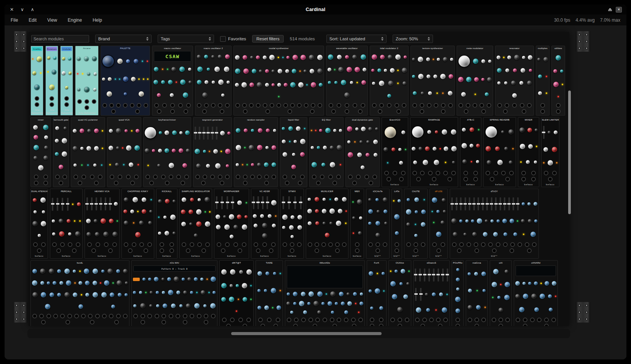  What do you see at coordinates (213, 109) in the screenshot?
I see `module-ports` at bounding box center [213, 109].